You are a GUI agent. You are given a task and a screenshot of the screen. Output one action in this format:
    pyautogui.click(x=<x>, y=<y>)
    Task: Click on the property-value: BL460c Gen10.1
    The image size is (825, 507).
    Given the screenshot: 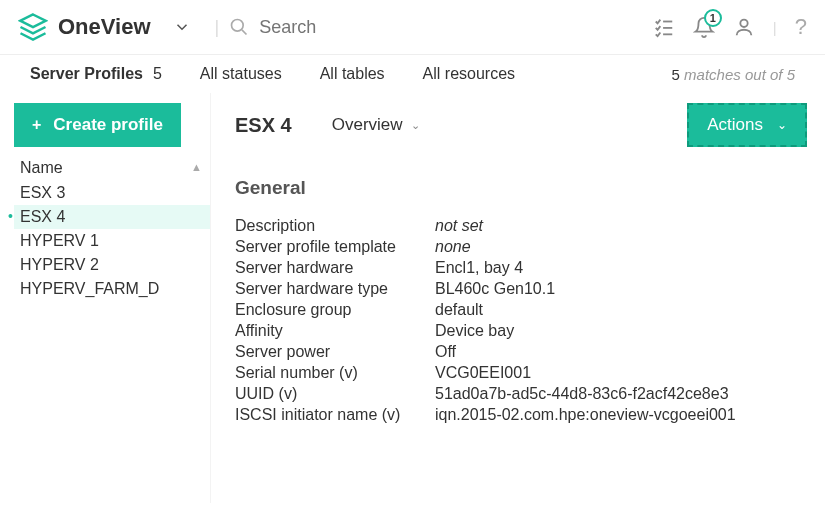 What is the action you would take?
    pyautogui.click(x=621, y=289)
    